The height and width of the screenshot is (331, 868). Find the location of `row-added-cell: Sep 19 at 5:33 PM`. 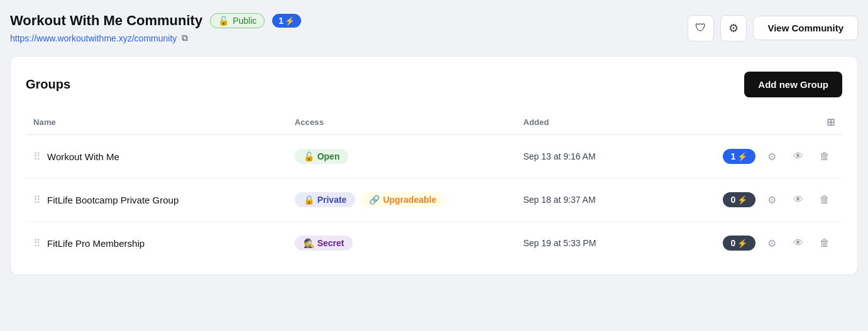

row-added-cell: Sep 19 at 5:33 PM is located at coordinates (605, 244).